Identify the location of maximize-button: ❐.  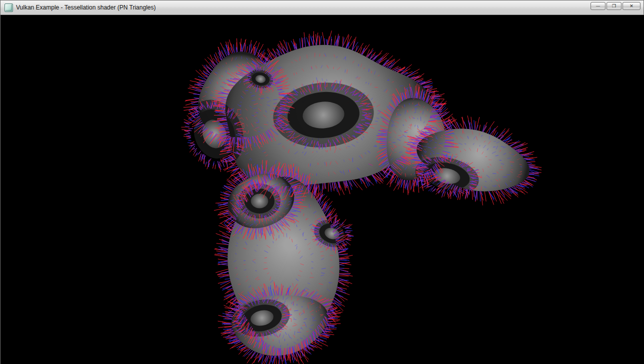
(614, 6).